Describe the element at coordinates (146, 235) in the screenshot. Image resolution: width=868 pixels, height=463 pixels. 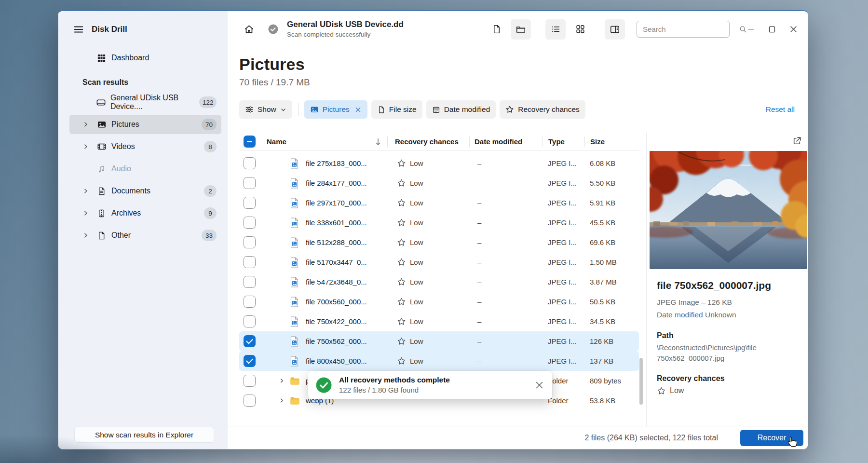
I see `sidebar-item-other: Other 33` at that location.